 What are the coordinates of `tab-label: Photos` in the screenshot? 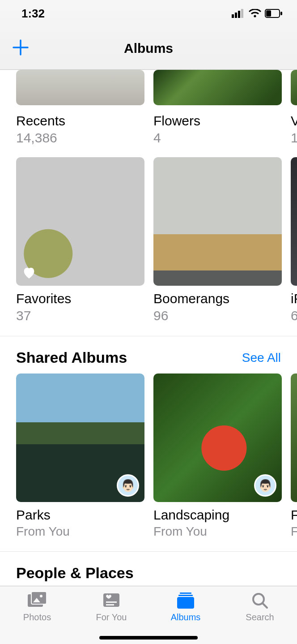 It's located at (37, 617).